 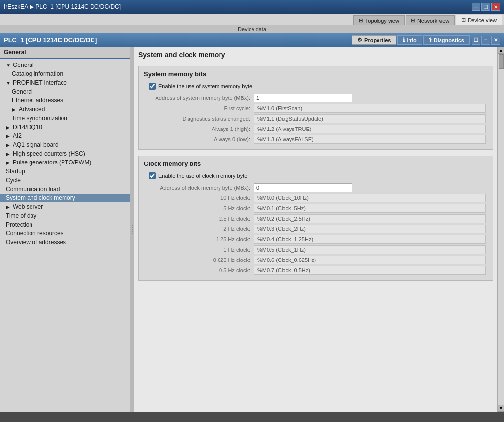 I want to click on nav-item-overview: Overview of addresses, so click(x=65, y=242).